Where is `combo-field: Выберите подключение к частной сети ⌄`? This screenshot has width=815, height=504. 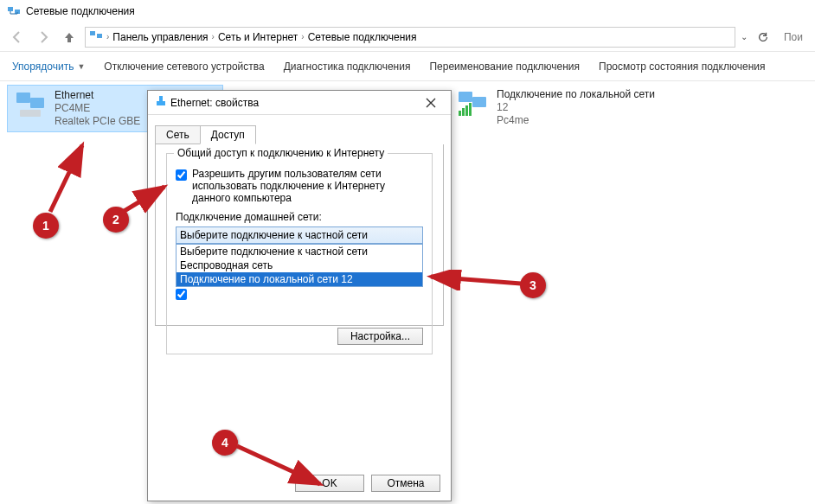
combo-field: Выберите подключение к частной сети ⌄ is located at coordinates (299, 235).